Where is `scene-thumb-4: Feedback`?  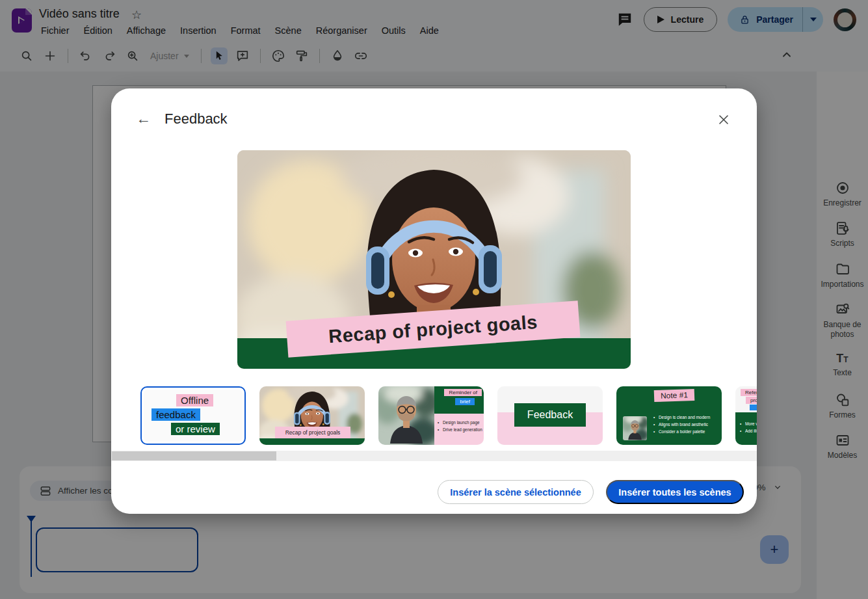
scene-thumb-4: Feedback is located at coordinates (550, 416).